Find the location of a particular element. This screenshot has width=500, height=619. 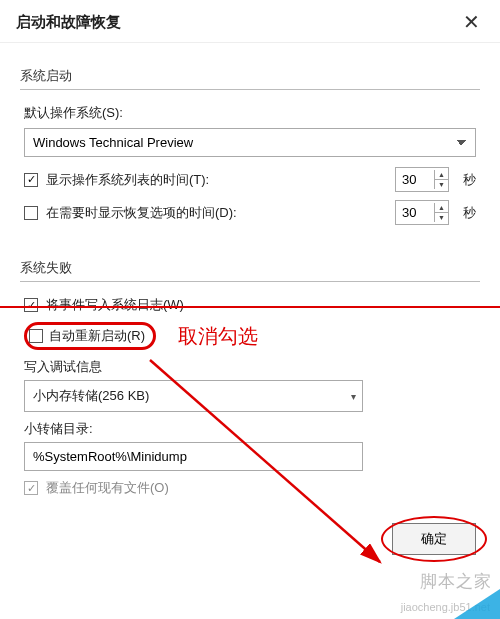

row-show-os-list: 显示操作系统列表的时间(T): ▲▼ 秒 is located at coordinates (250, 180).